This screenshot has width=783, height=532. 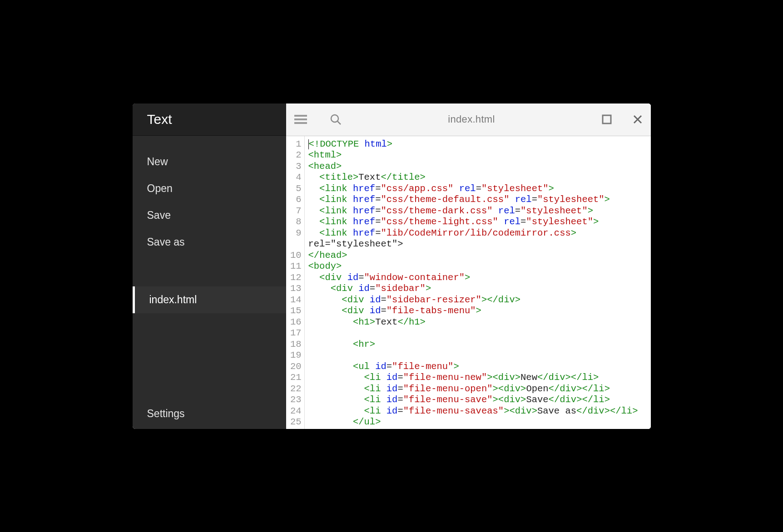 I want to click on menu-saveas: Save as, so click(x=209, y=242).